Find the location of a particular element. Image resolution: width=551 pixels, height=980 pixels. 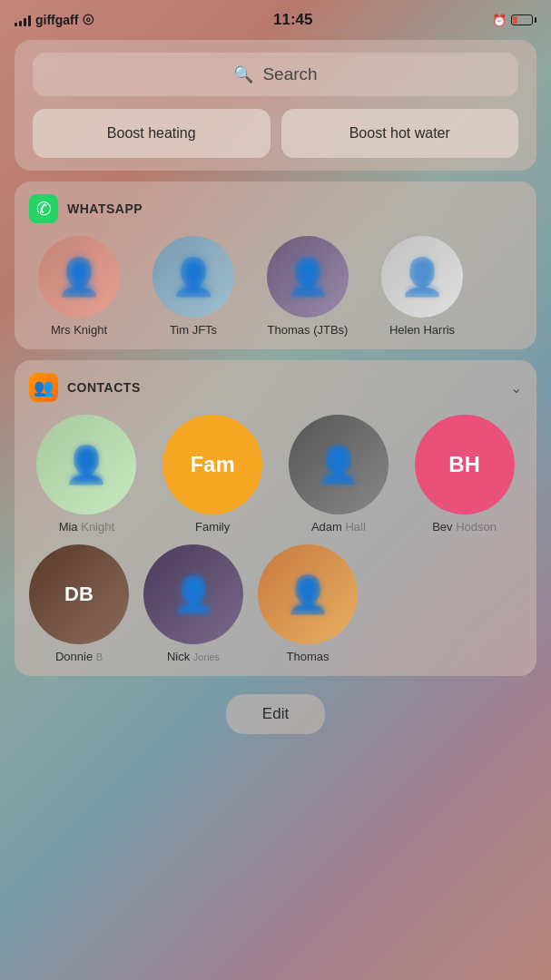

contact-avatar-adam: 👤 is located at coordinates (339, 465).